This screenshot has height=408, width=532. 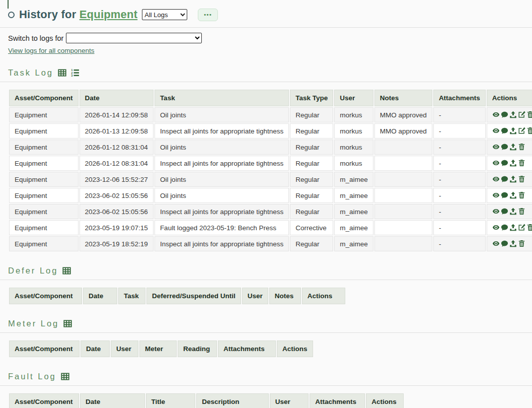 What do you see at coordinates (47, 14) in the screenshot?
I see `page-title-text: History for` at bounding box center [47, 14].